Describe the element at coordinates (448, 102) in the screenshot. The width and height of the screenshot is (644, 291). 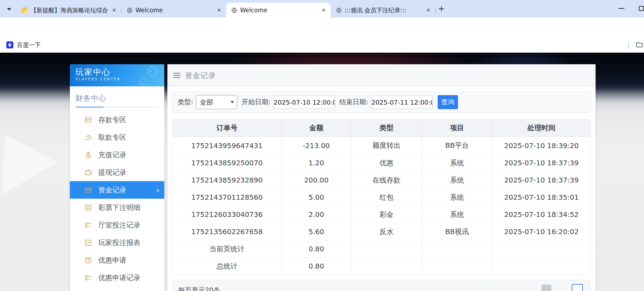
I see `query-button: 查询` at that location.